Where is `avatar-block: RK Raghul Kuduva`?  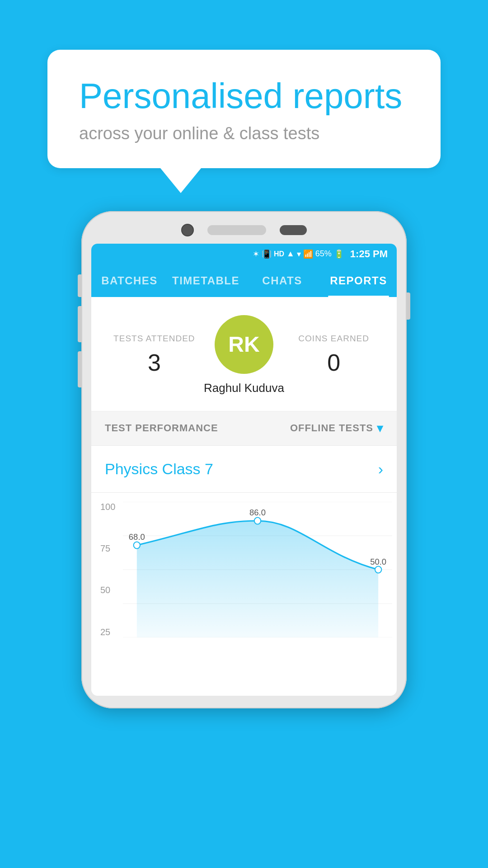
avatar-block: RK Raghul Kuduva is located at coordinates (244, 355).